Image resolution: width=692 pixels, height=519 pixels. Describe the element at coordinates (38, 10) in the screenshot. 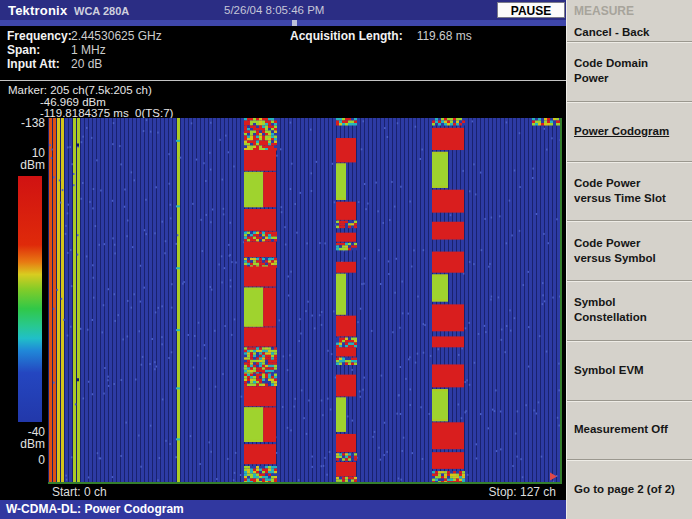

I see `brand-logo: Tektronix` at that location.